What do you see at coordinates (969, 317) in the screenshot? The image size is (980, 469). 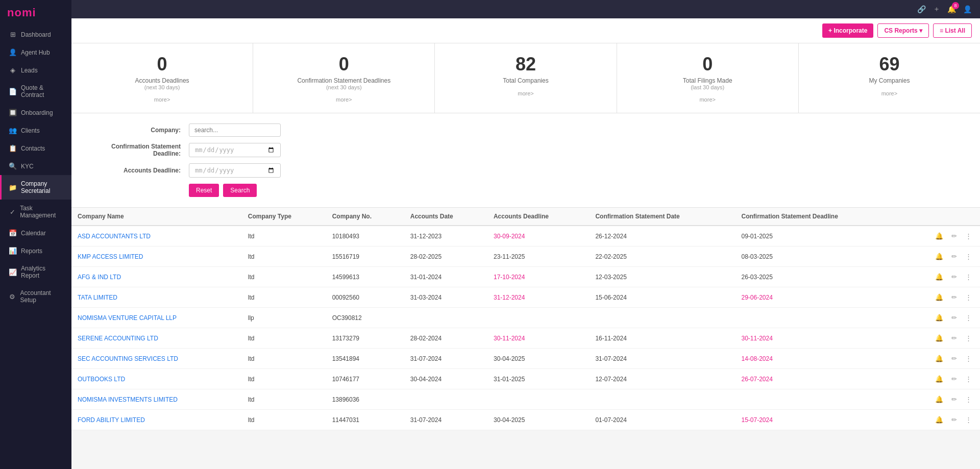 I see `more-button-4: ⋮` at bounding box center [969, 317].